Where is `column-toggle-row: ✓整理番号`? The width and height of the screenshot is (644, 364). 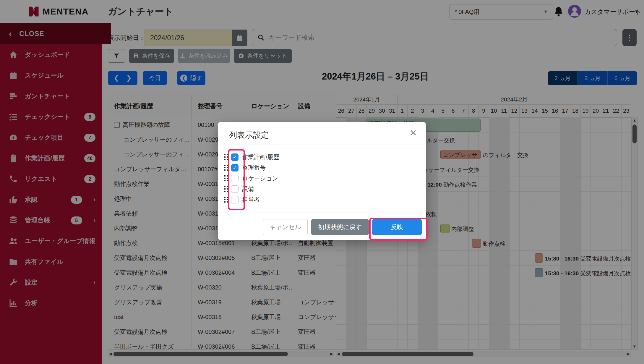 column-toggle-row: ✓整理番号 is located at coordinates (322, 168).